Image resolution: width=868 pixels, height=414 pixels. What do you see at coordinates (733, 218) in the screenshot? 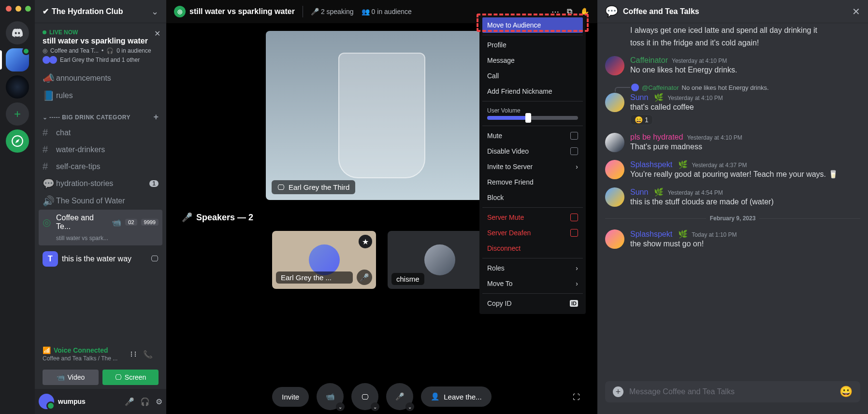
I see `date-divider: February 9, 2023` at bounding box center [733, 218].